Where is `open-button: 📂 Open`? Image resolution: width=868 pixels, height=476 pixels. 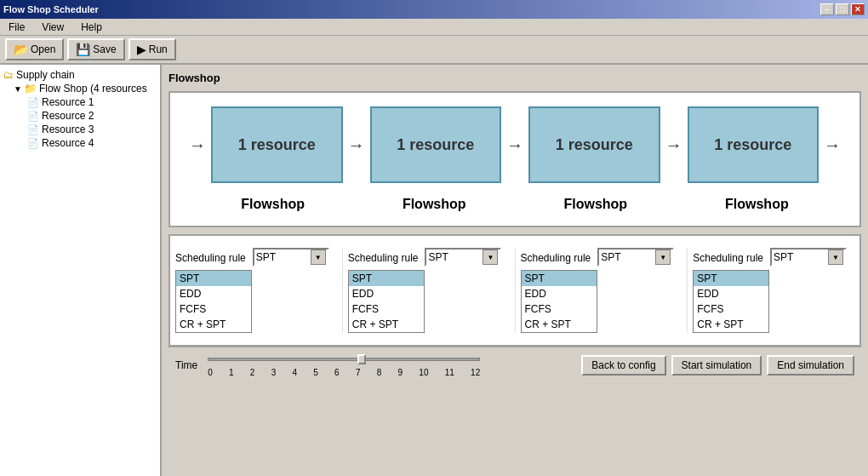 open-button: 📂 Open is located at coordinates (34, 49).